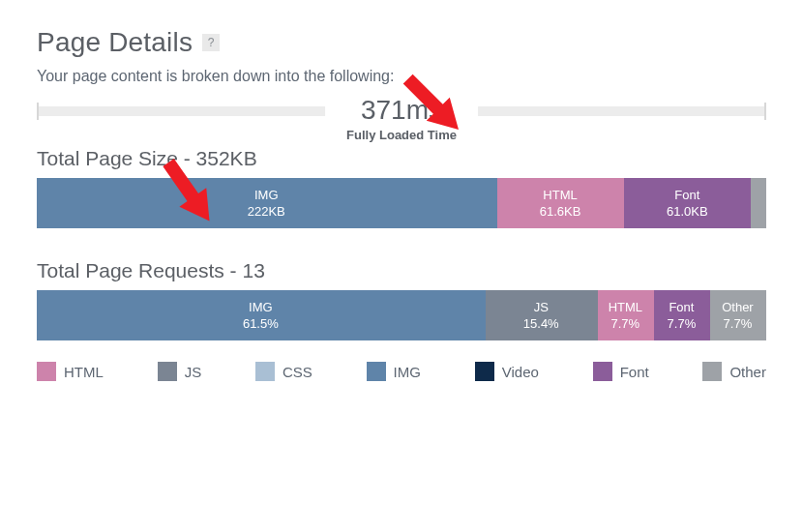 The image size is (803, 532). What do you see at coordinates (682, 315) in the screenshot?
I see `bar-segment-font: Font7.7%` at bounding box center [682, 315].